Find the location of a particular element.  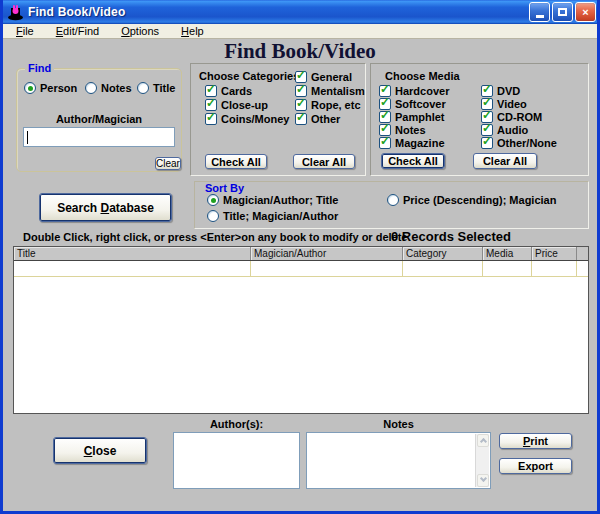

authors-textarea is located at coordinates (236, 460).